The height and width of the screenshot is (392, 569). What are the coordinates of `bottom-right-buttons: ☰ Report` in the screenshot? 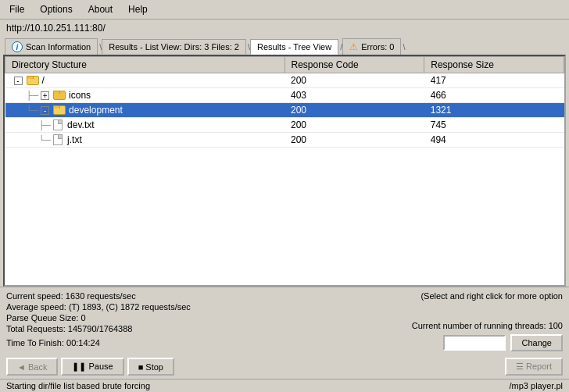 It's located at (534, 367).